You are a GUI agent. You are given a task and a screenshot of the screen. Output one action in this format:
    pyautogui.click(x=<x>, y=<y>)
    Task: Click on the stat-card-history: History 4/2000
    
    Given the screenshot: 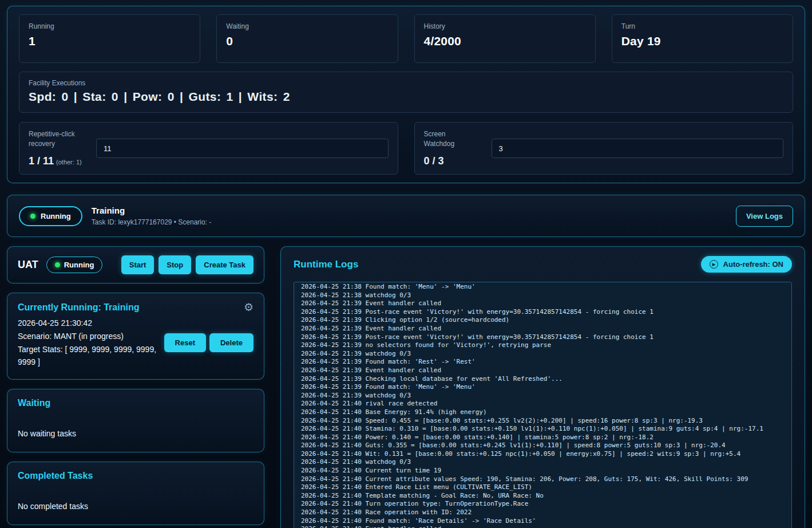 What is the action you would take?
    pyautogui.click(x=505, y=39)
    